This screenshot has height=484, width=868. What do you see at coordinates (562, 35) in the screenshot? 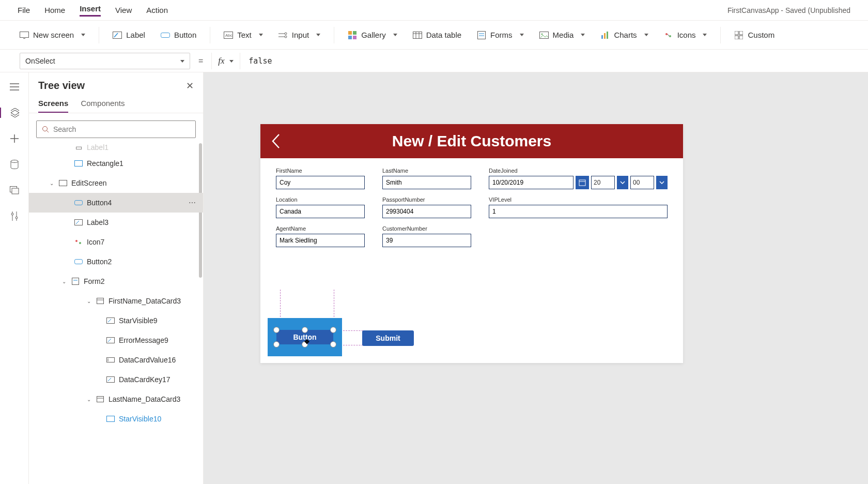
I see `media-dropdown: Media` at bounding box center [562, 35].